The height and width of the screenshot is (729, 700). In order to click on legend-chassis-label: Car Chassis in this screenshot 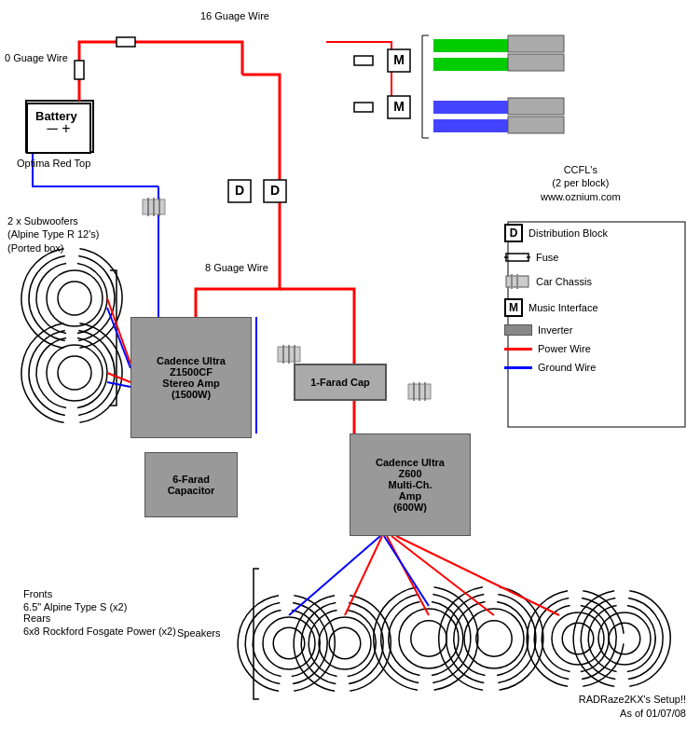, I will do `click(564, 282)`.